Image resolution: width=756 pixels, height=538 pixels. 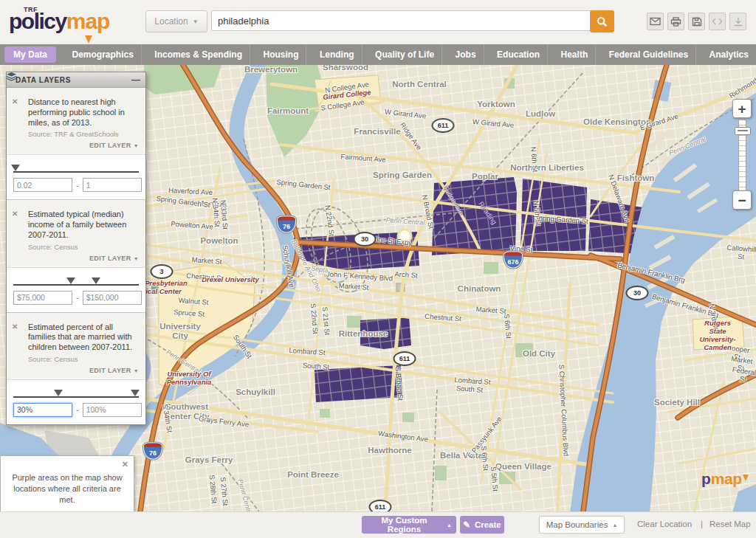 What do you see at coordinates (742, 108) in the screenshot?
I see `zoom-in-button: +` at bounding box center [742, 108].